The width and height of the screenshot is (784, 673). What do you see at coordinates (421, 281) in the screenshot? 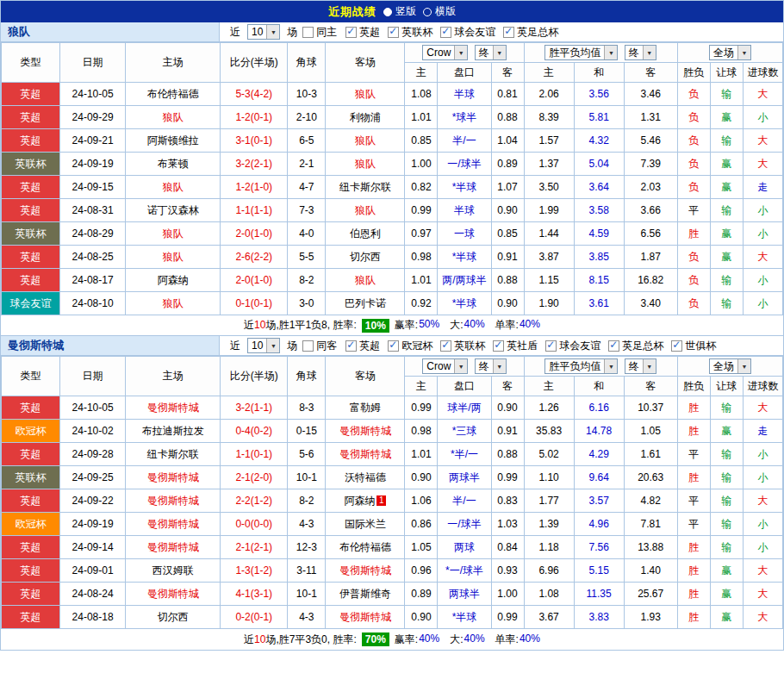
I see `home-odds: 1.01` at bounding box center [421, 281].